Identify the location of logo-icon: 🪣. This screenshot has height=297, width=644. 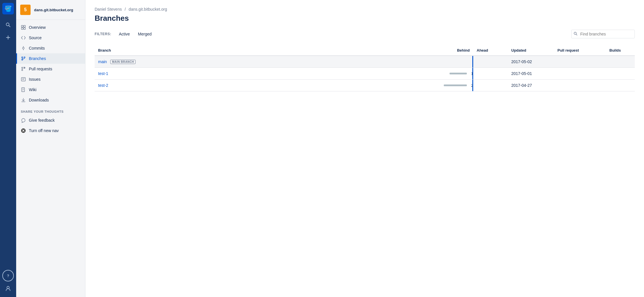
(8, 9).